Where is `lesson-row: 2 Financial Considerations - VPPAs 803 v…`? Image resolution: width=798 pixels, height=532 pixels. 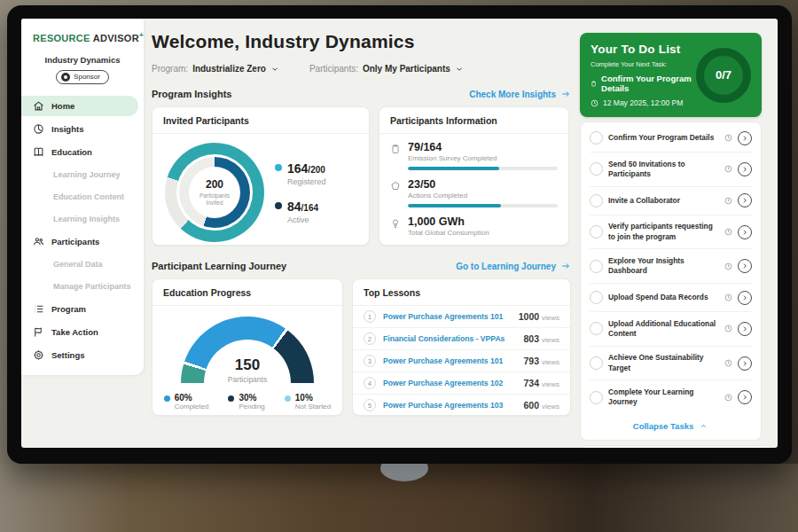 lesson-row: 2 Financial Considerations - VPPAs 803 v… is located at coordinates (461, 339).